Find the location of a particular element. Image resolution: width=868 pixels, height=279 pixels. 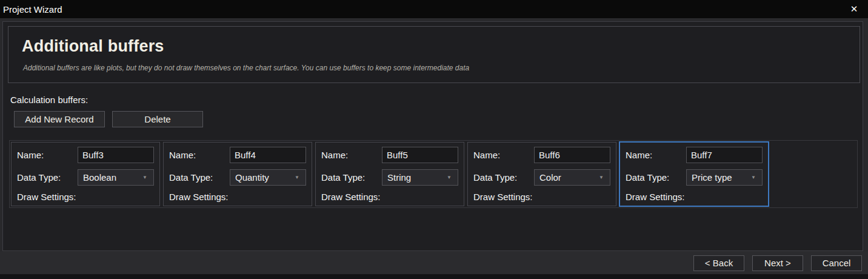

data-type-row: Data Type: String ▼ is located at coordinates (390, 177).